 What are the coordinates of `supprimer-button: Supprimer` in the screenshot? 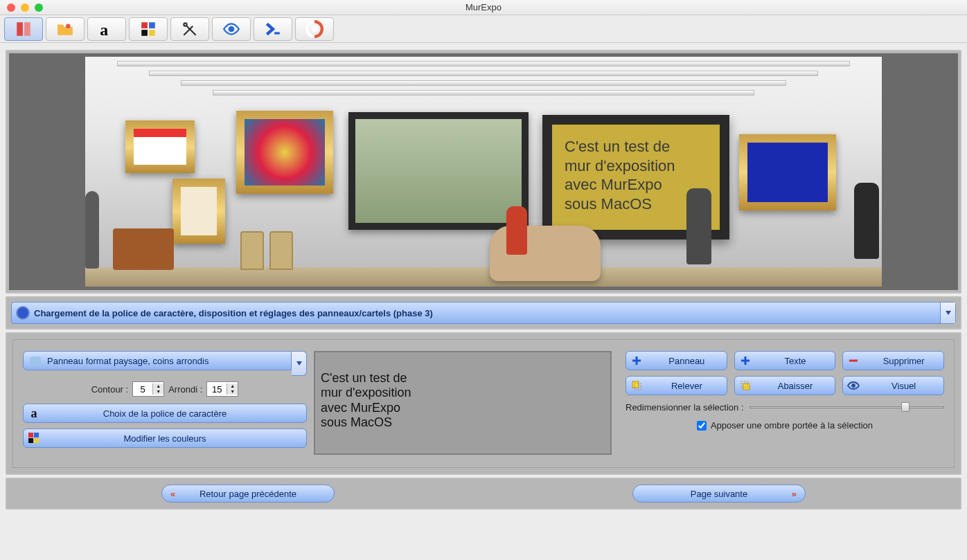 It's located at (894, 361).